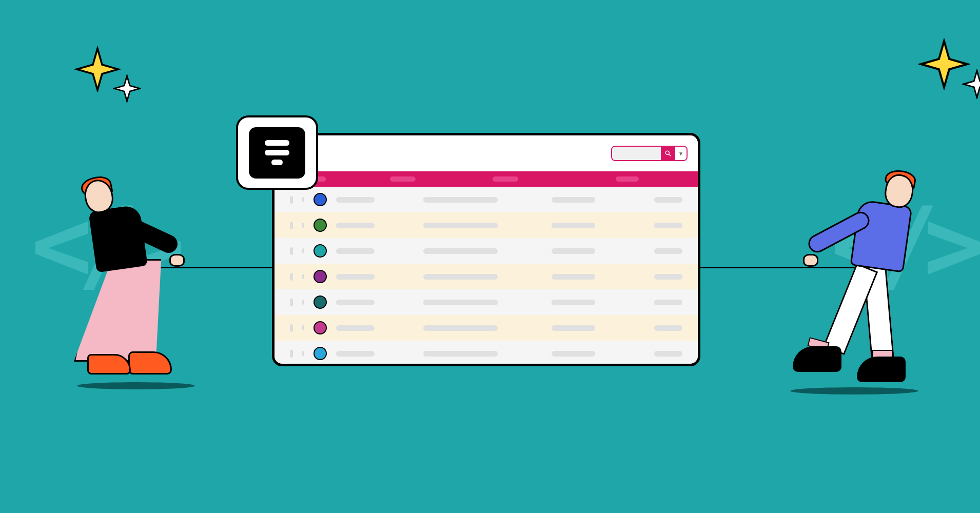  What do you see at coordinates (486, 179) in the screenshot?
I see `table-header` at bounding box center [486, 179].